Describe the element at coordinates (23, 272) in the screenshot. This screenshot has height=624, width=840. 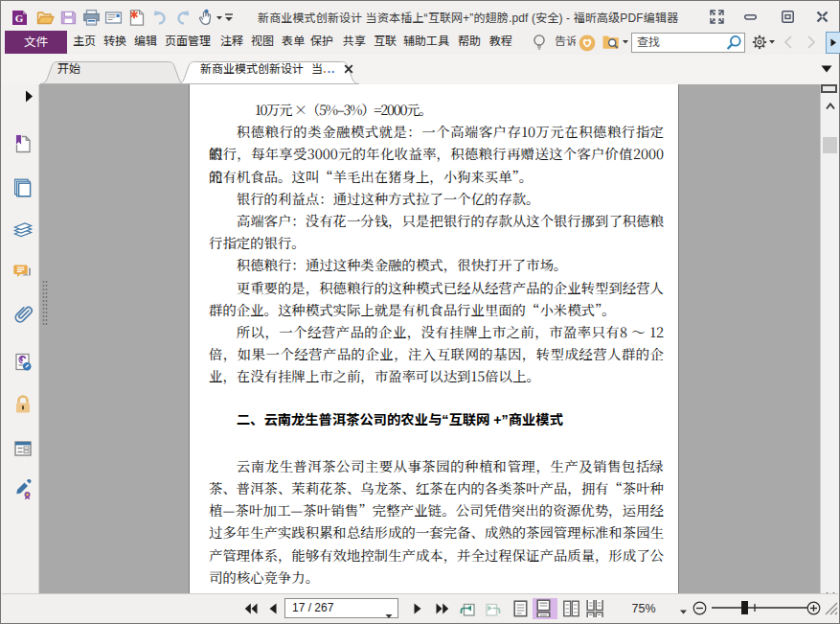
I see `comments-icon` at that location.